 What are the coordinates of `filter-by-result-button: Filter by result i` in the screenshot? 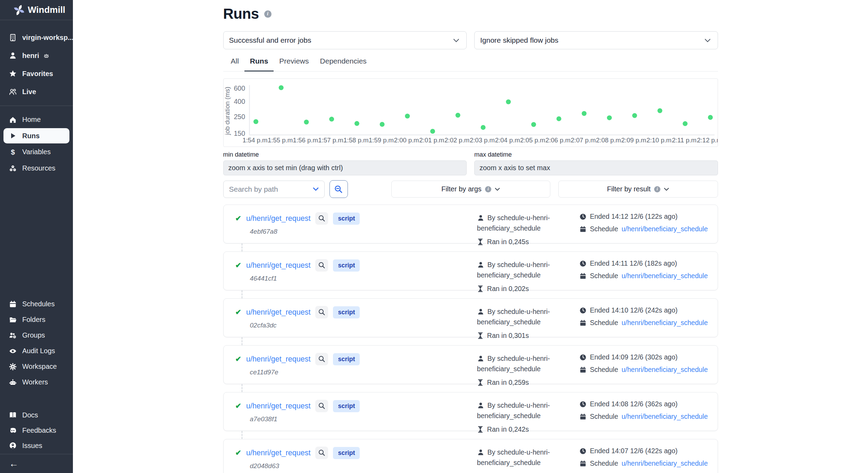 It's located at (638, 189).